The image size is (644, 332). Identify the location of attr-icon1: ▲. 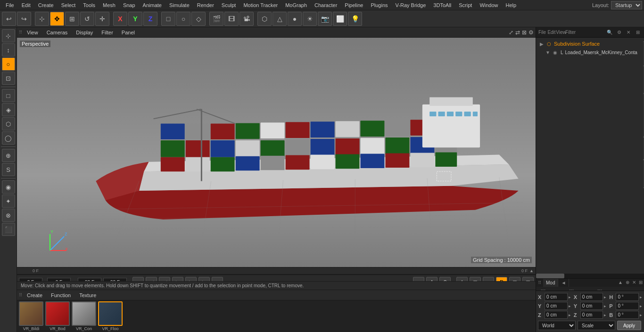
(620, 283).